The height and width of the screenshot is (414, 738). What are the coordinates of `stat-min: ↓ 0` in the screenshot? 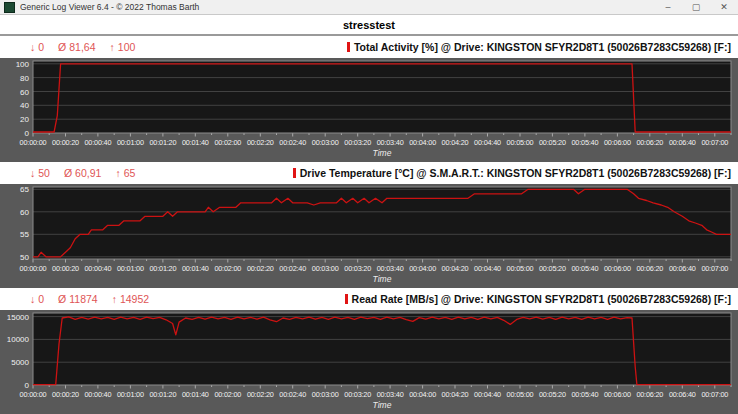 It's located at (37, 47).